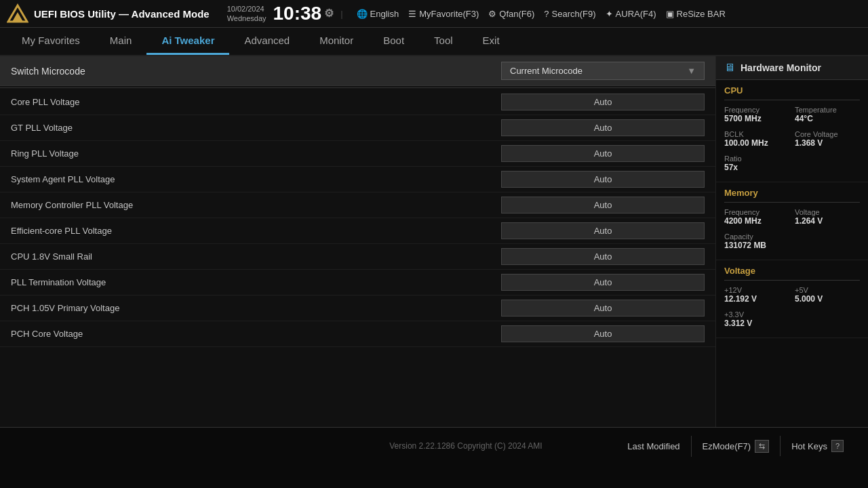  What do you see at coordinates (757, 217) in the screenshot?
I see `mem-freq-item: Frequency 4200 MHz` at bounding box center [757, 217].